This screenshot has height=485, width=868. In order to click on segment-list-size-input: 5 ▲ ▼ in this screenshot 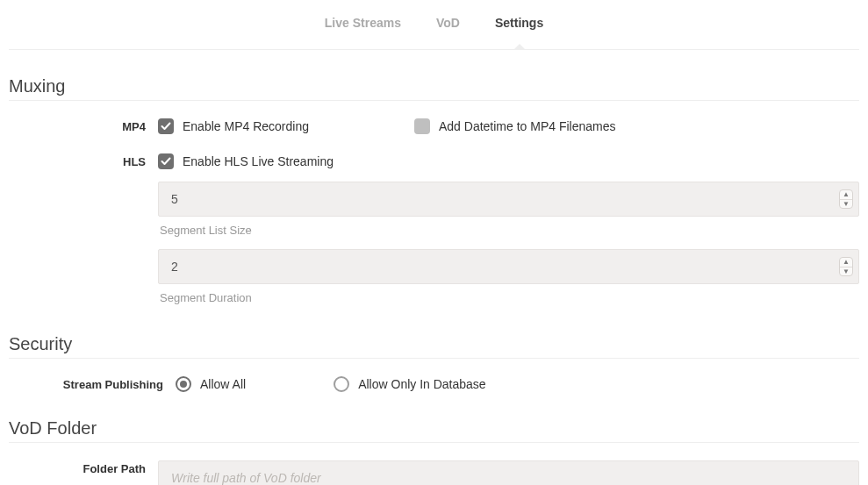, I will do `click(509, 199)`.